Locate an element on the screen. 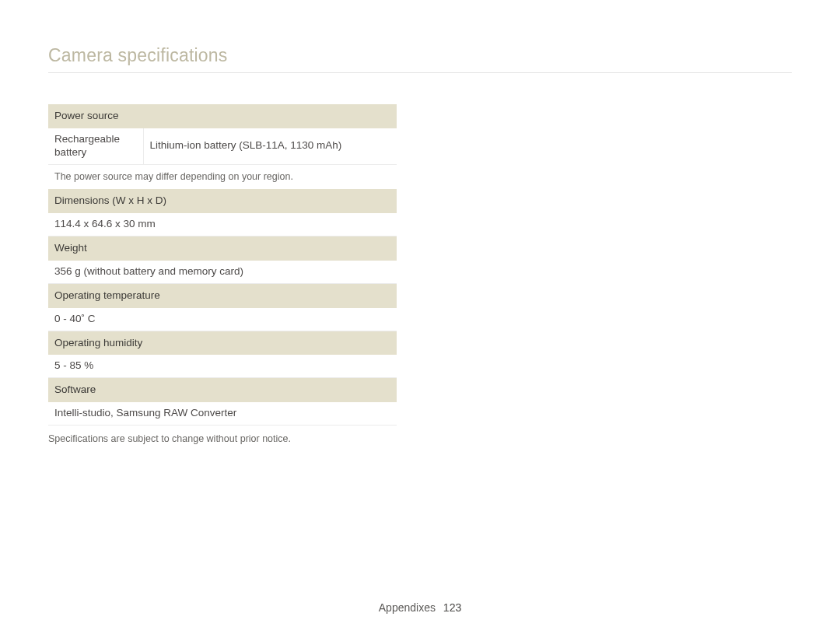 Image resolution: width=840 pixels, height=634 pixels. footnote: Specifications are subject to change wit… is located at coordinates (420, 439).